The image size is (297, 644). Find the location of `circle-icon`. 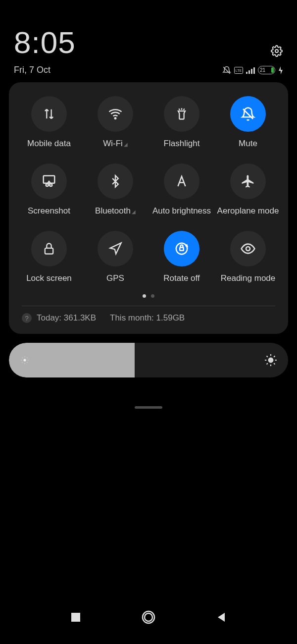

circle-icon is located at coordinates (148, 617).